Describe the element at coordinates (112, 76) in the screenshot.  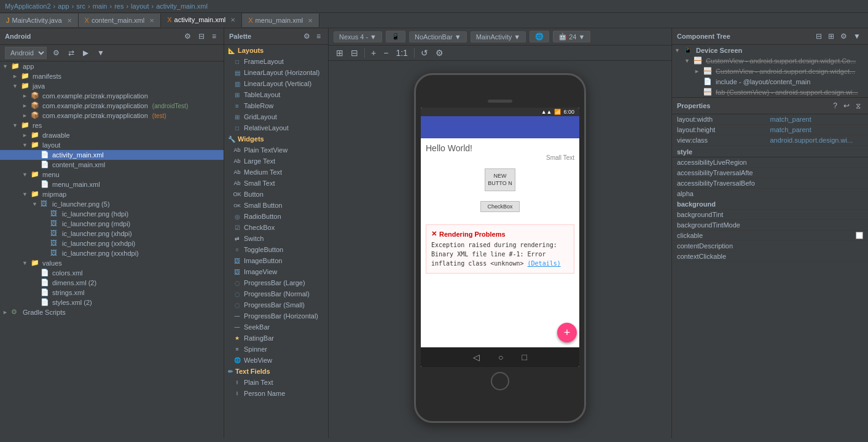
I see `tree-item-manifests: ► 📁 manifests` at that location.